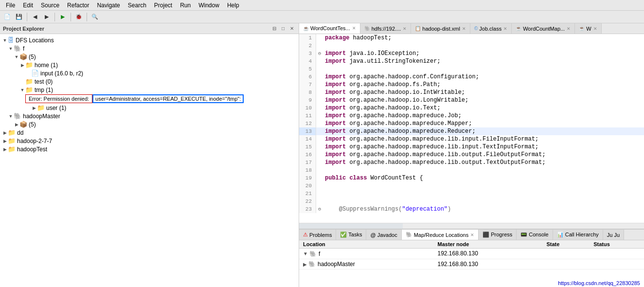 The width and height of the screenshot is (644, 287). What do you see at coordinates (63, 17) in the screenshot?
I see `toolbar-run: ▶` at bounding box center [63, 17].